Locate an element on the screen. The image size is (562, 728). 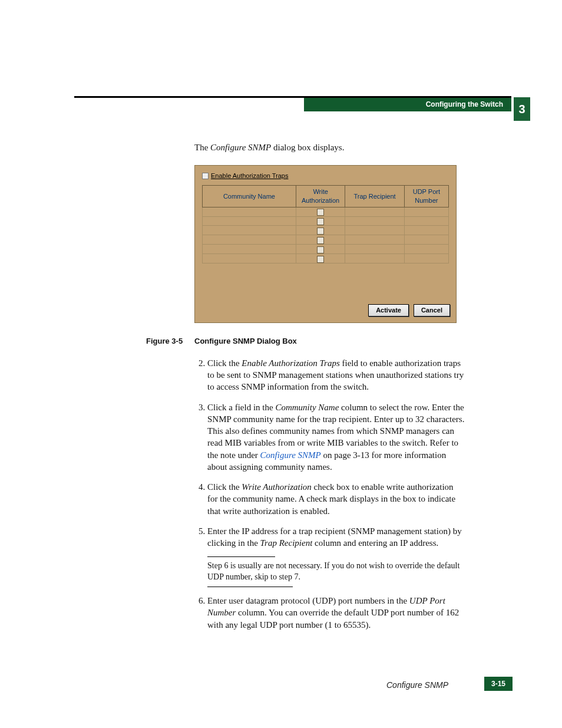
note-box: Step 6 is usually are not necessary. If … is located at coordinates (336, 572).